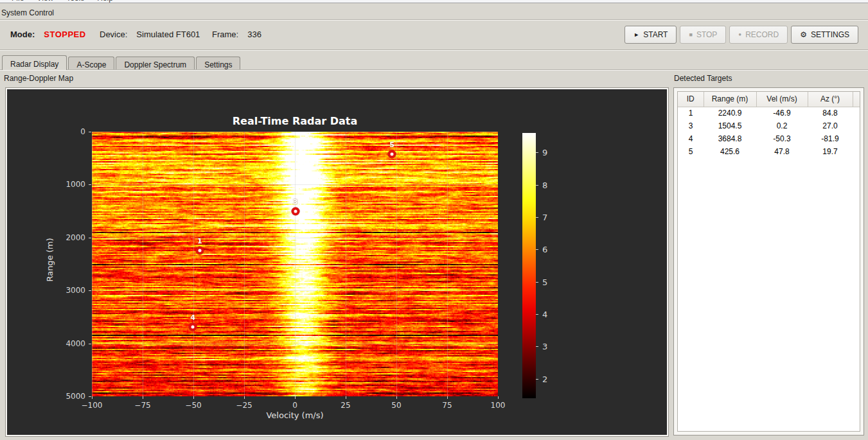  I want to click on table-cell: 1, so click(691, 113).